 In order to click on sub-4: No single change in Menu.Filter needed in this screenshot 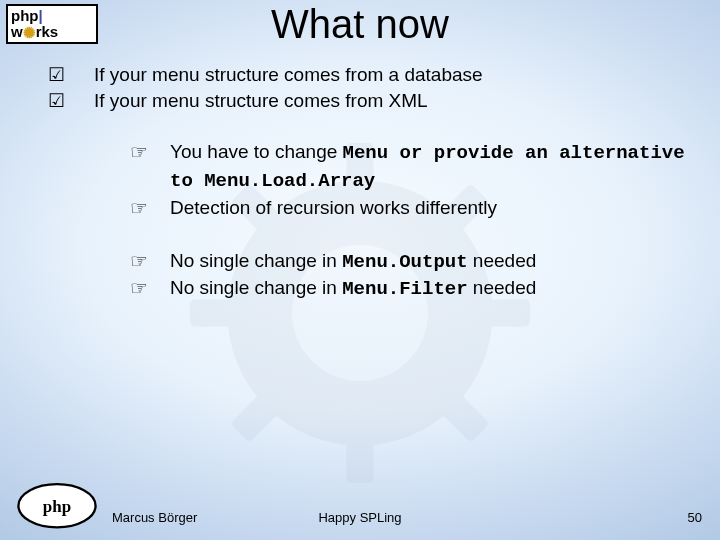, I will do `click(435, 289)`.